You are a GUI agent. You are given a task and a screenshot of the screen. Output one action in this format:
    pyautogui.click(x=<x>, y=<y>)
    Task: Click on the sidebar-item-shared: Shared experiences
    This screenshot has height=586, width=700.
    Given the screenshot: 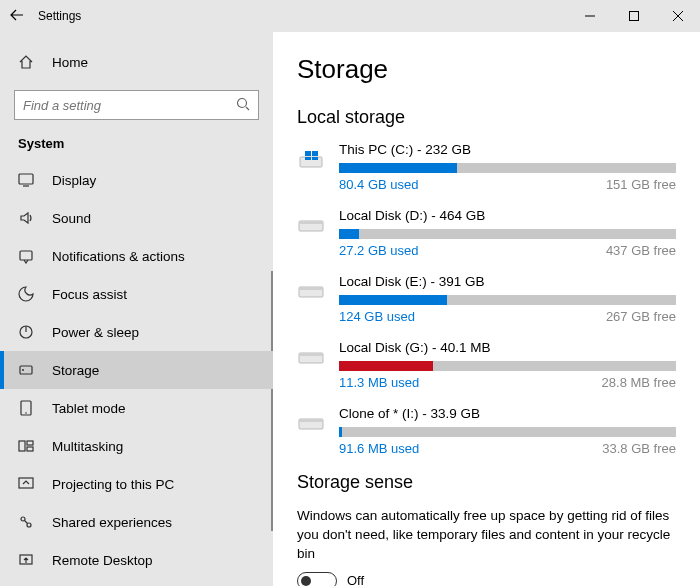 What is the action you would take?
    pyautogui.click(x=136, y=522)
    